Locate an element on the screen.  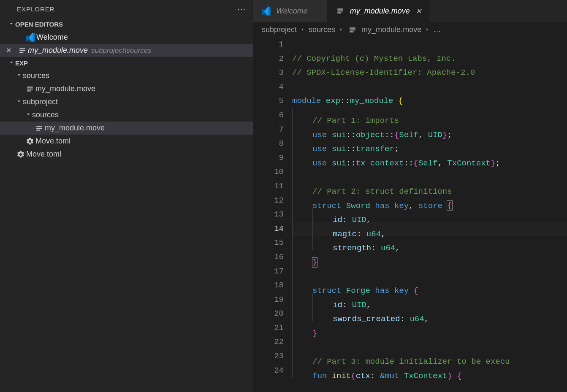
code-line: // Part 3: module initializer to be exec… is located at coordinates (430, 357).